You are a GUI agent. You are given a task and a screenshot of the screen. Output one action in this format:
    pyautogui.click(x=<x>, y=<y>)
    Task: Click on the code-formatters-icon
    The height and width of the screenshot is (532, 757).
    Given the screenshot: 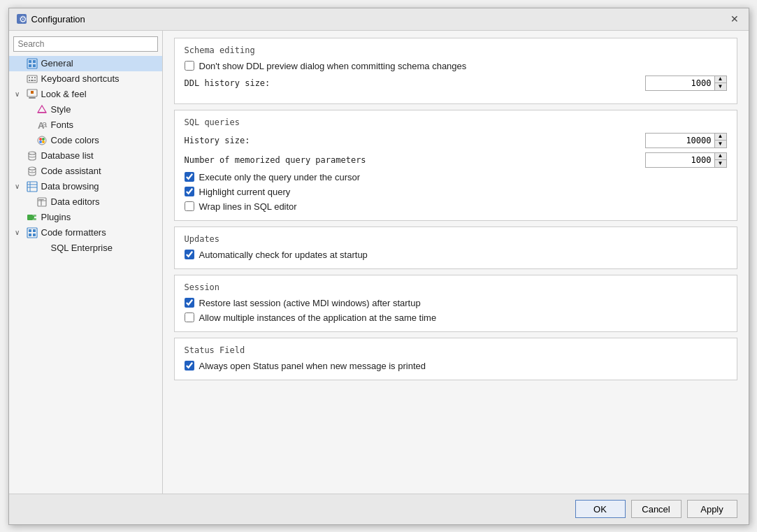 What is the action you would take?
    pyautogui.click(x=32, y=233)
    